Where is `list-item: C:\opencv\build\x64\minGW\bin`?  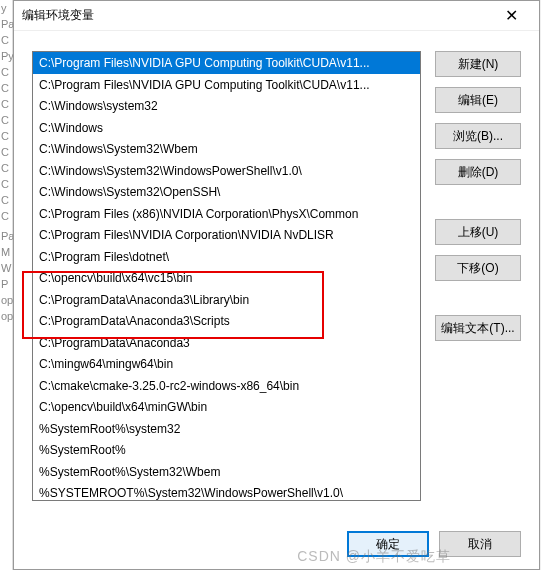 list-item: C:\opencv\build\x64\minGW\bin is located at coordinates (226, 407).